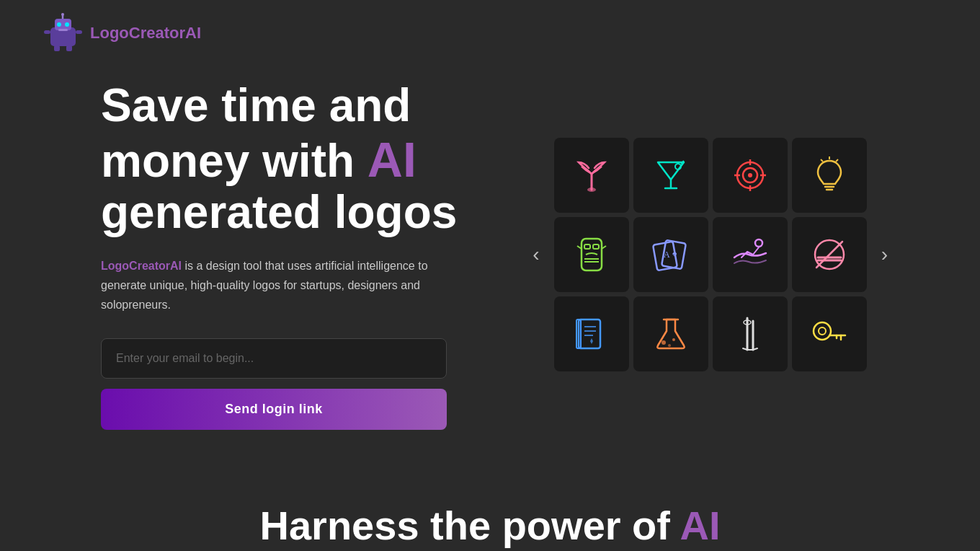  Describe the element at coordinates (750, 255) in the screenshot. I see `logo-cell-swimmer` at that location.